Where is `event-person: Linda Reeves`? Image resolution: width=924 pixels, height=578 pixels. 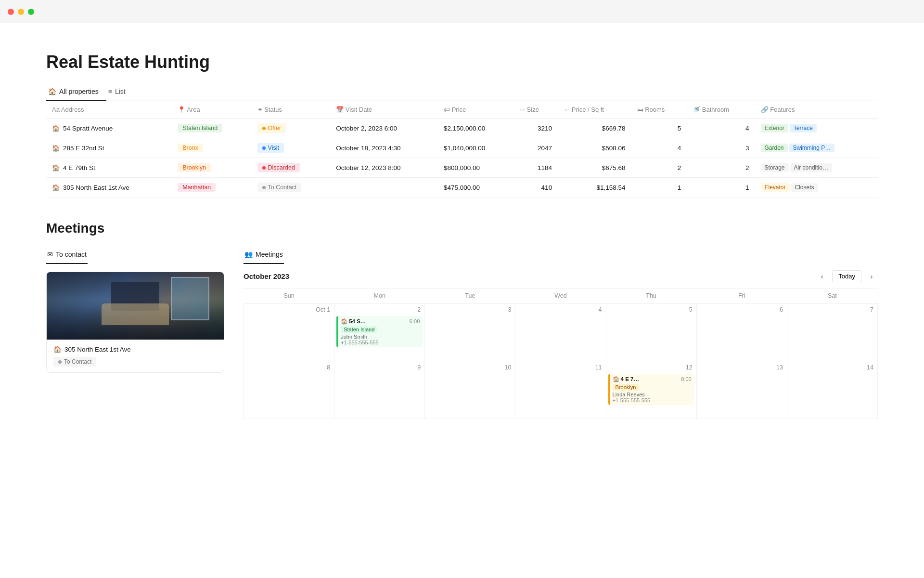
event-person: Linda Reeves is located at coordinates (652, 394).